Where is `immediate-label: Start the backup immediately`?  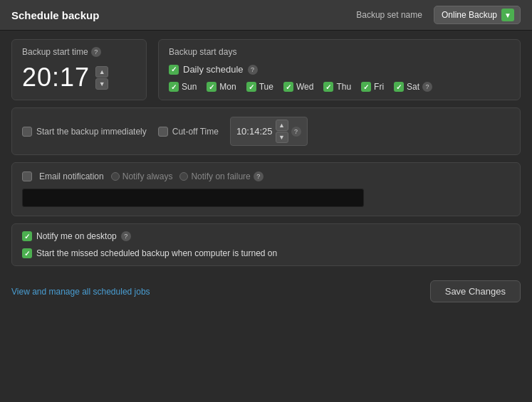
immediate-label: Start the backup immediately is located at coordinates (91, 132).